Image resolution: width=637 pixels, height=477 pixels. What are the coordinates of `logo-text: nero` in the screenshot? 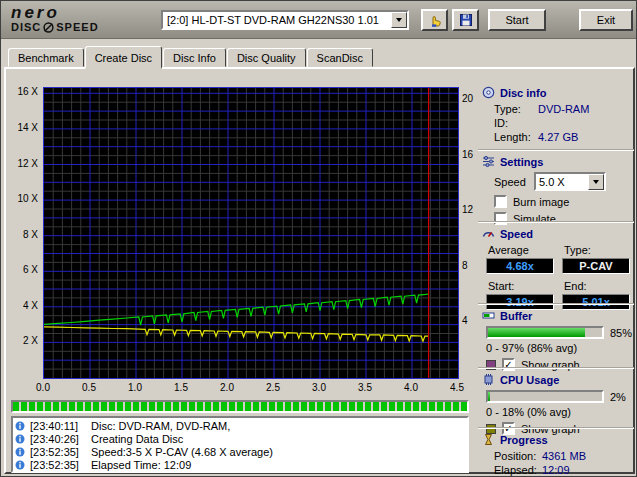 It's located at (55, 13).